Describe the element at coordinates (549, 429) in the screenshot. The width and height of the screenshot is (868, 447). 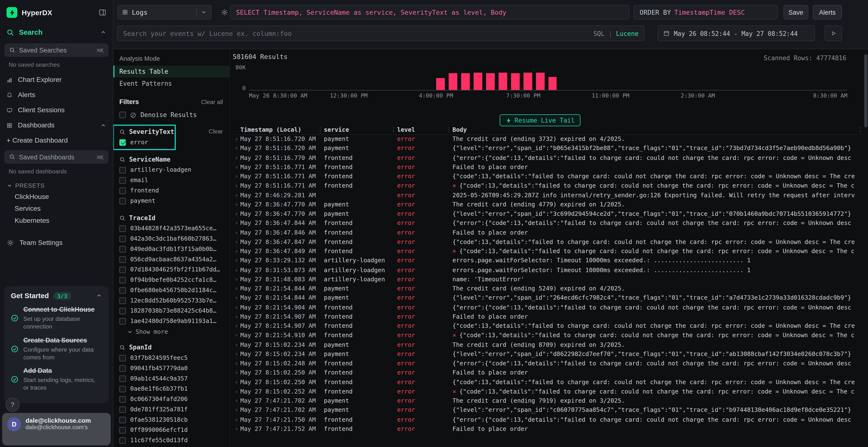
I see `log-row: ›May 27 7:47:21.752 AMfrontenderrorFaile…` at that location.